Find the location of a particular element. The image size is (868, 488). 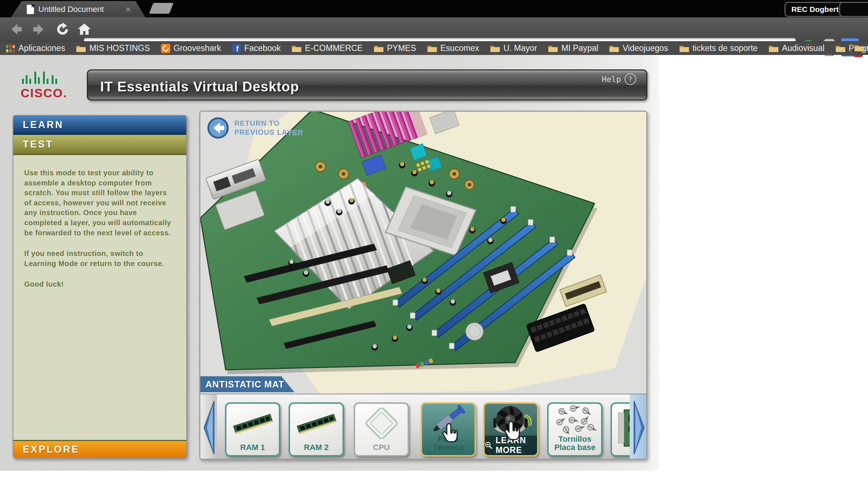

magnifier-plus-icon is located at coordinates (489, 445).